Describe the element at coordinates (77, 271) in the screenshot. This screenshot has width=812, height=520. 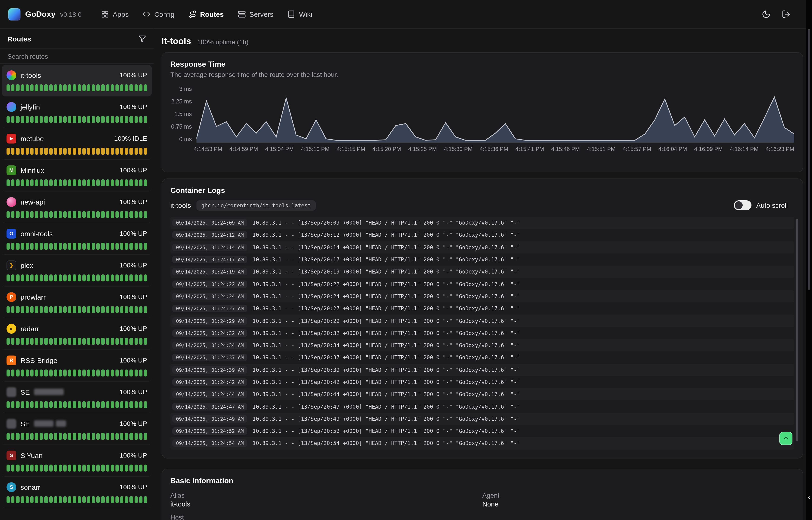
I see `route-item-plex: ❯ plex 100% UP` at that location.